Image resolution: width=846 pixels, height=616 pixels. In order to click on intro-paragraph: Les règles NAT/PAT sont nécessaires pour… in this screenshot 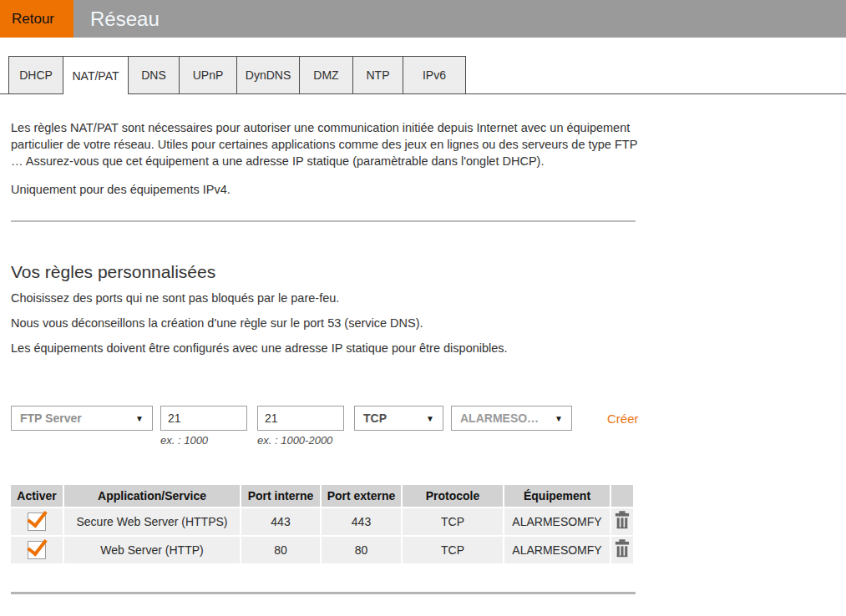, I will do `click(325, 144)`.